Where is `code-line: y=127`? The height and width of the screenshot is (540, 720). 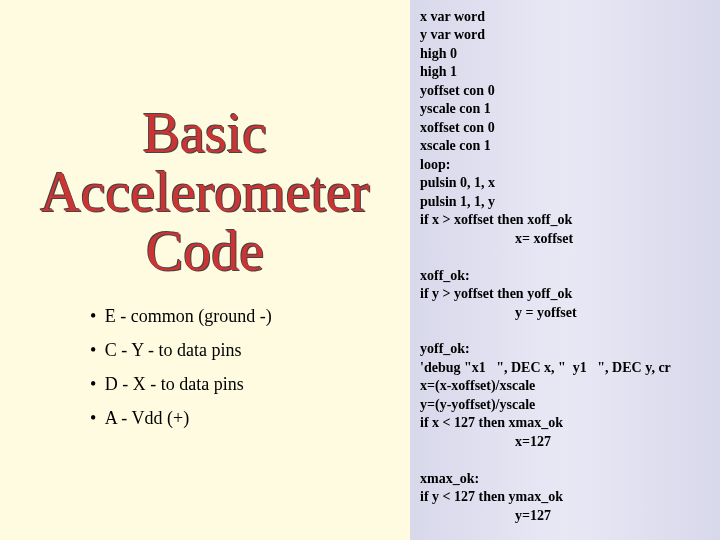 code-line: y=127 is located at coordinates (567, 516).